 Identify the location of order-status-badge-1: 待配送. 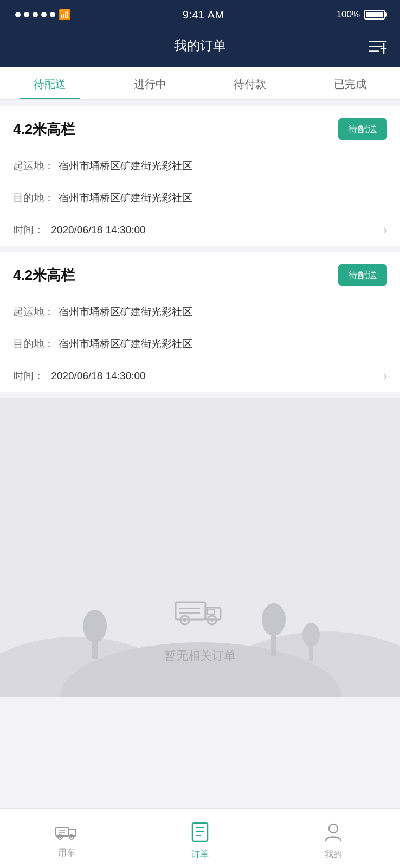
(363, 129).